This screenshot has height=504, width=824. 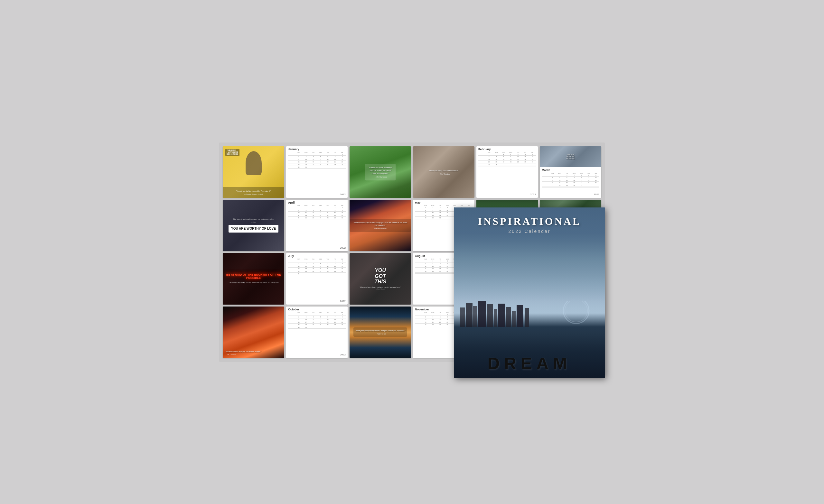 What do you see at coordinates (317, 280) in the screenshot?
I see `jul-cal-rows: 12 3456789 10111213141516 17181920212223…` at bounding box center [317, 280].